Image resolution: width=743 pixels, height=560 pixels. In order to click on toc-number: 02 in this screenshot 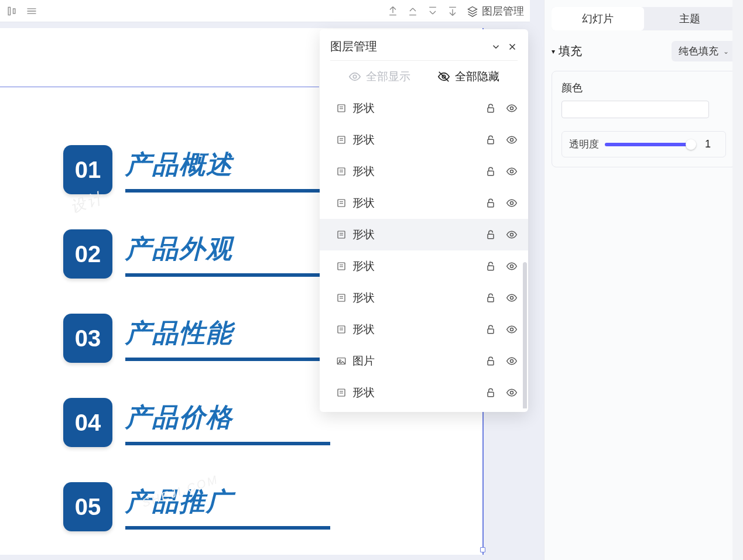, I will do `click(88, 254)`.